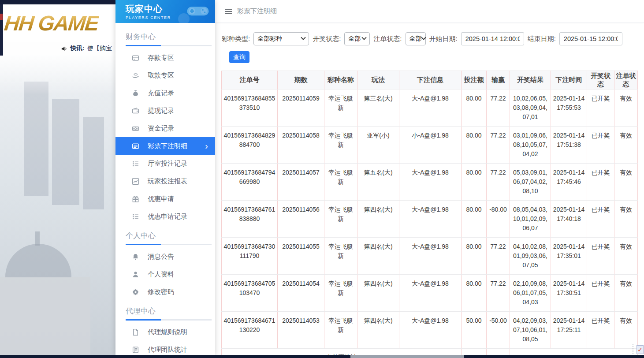 The image size is (644, 358). Describe the element at coordinates (165, 189) in the screenshot. I see `sidebar-body: 财务中心存款专区取款专区充值记录提现记录资金记录彩票下注明细›厅室投注记录玩家投…` at that location.